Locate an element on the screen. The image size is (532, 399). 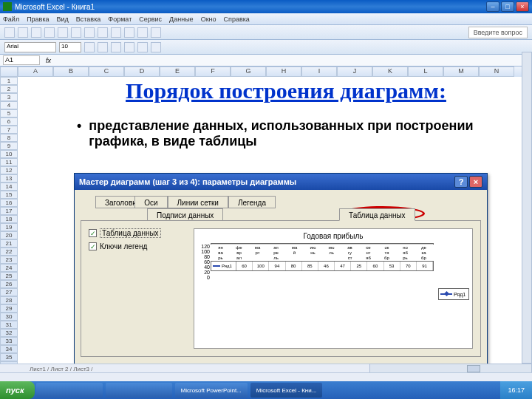
col-header: C is located at coordinates (106, 72).